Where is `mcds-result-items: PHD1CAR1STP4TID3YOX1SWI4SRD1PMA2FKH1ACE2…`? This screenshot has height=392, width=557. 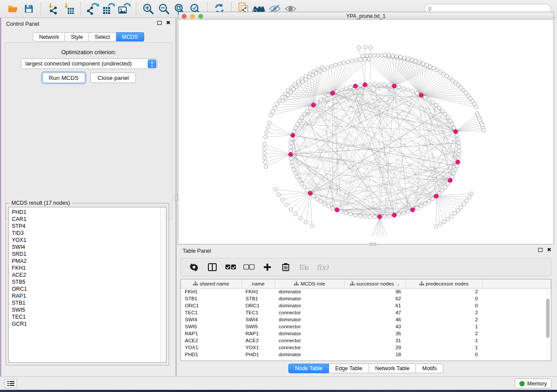 mcds-result-items: PHD1CAR1STP4TID3YOX1SWI4SRD1PMA2FKH1ACE2… is located at coordinates (87, 267).